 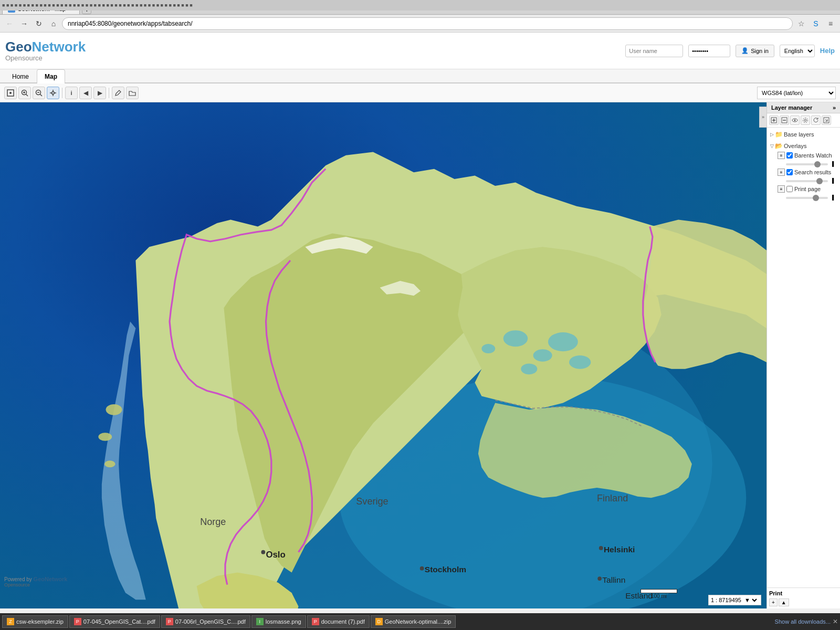 I want to click on barents-watch-layer-icon: ≡, so click(x=781, y=155).